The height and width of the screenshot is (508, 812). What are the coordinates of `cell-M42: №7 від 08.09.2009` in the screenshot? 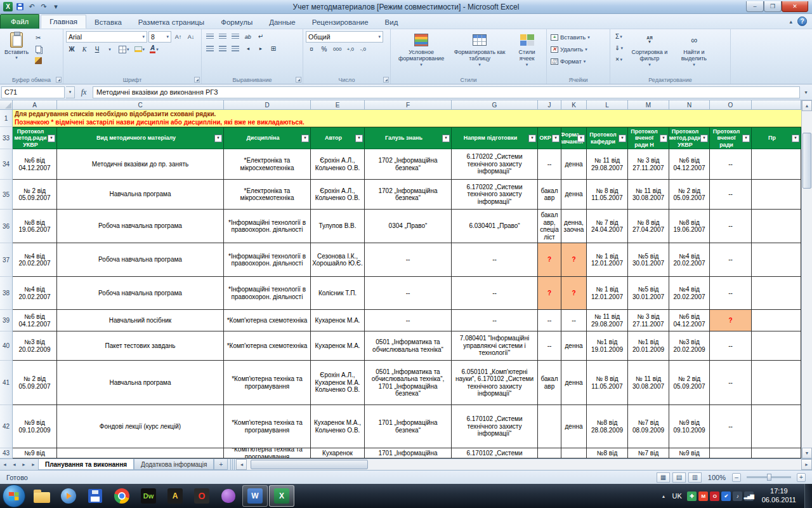 It's located at (648, 427).